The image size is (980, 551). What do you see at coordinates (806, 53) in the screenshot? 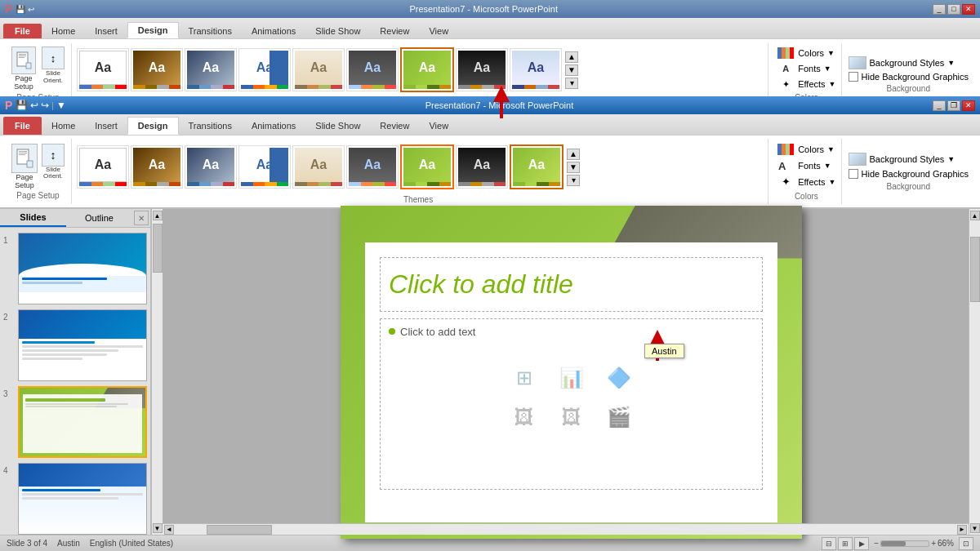
I see `bg-colors-btn: Colors ▼` at bounding box center [806, 53].